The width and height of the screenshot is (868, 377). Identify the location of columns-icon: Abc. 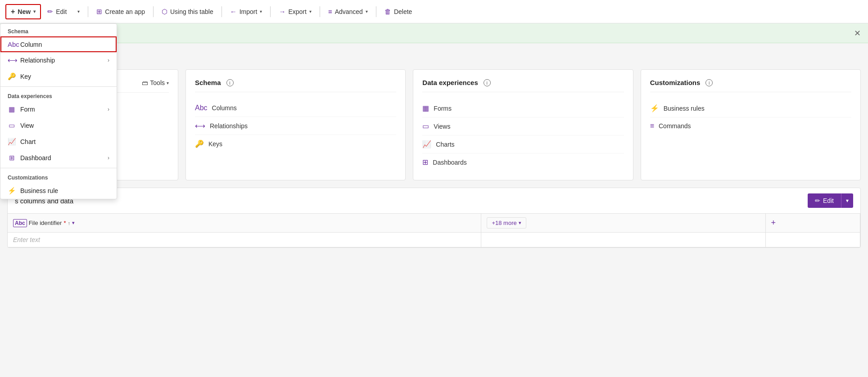
(201, 108).